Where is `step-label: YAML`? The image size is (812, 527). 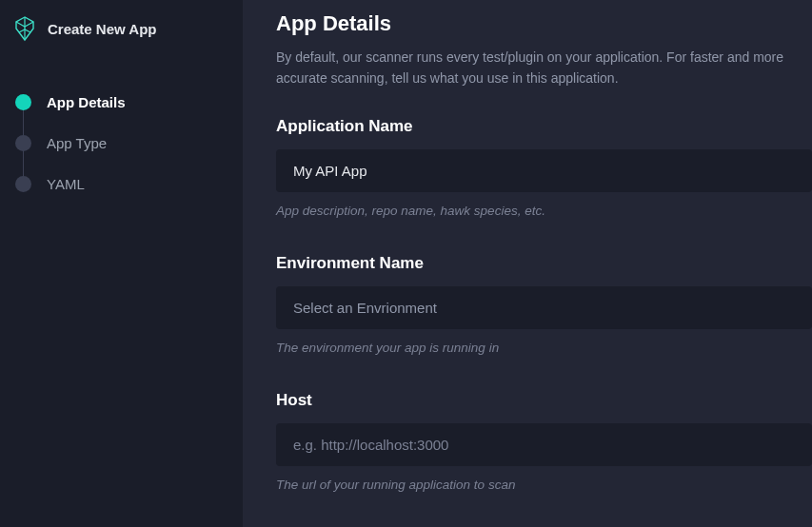 step-label: YAML is located at coordinates (66, 185).